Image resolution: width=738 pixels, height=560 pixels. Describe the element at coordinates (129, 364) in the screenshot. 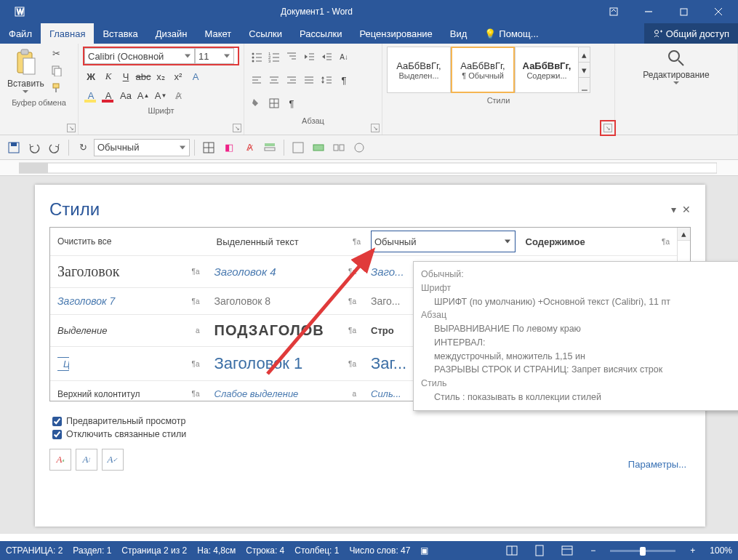

I see `style-quote: Цитата¶a` at that location.